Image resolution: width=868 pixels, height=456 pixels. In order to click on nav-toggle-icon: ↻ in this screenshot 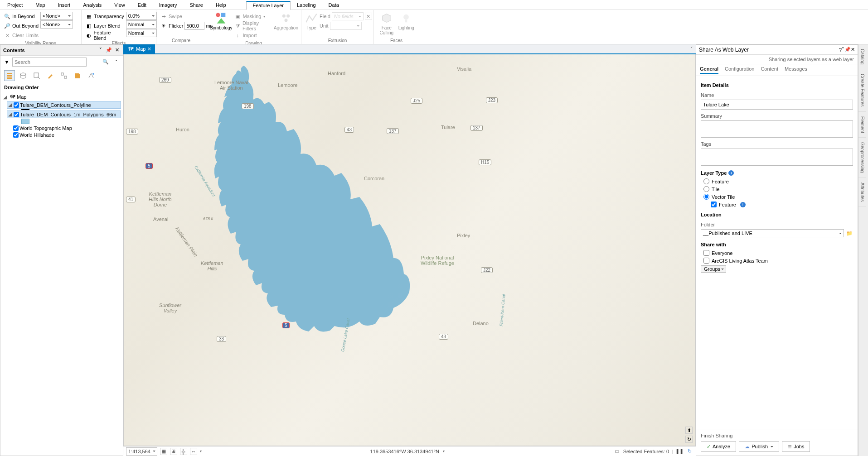, I will do `click(689, 439)`.